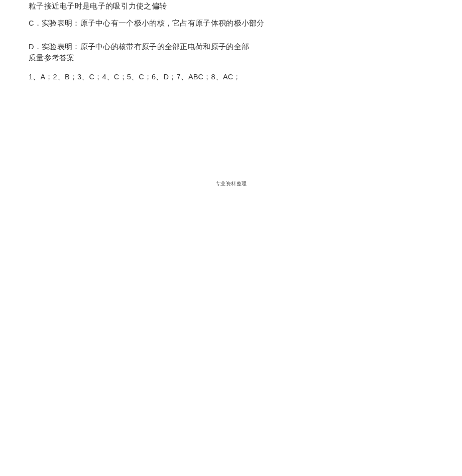  Describe the element at coordinates (231, 47) in the screenshot. I see `option-d-line-1: D．实验表明：原子中心的核带有原子的全部正电荷和原子的全部` at that location.